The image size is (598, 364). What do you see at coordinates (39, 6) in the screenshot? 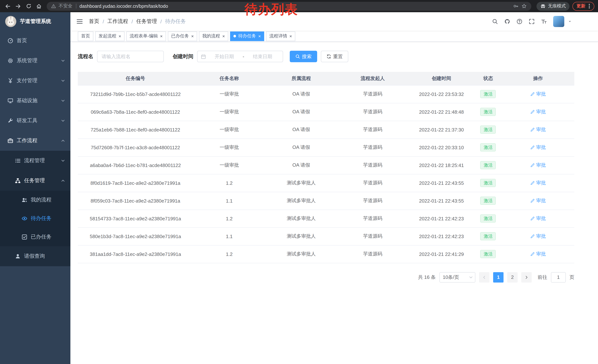
I see `home-button` at bounding box center [39, 6].